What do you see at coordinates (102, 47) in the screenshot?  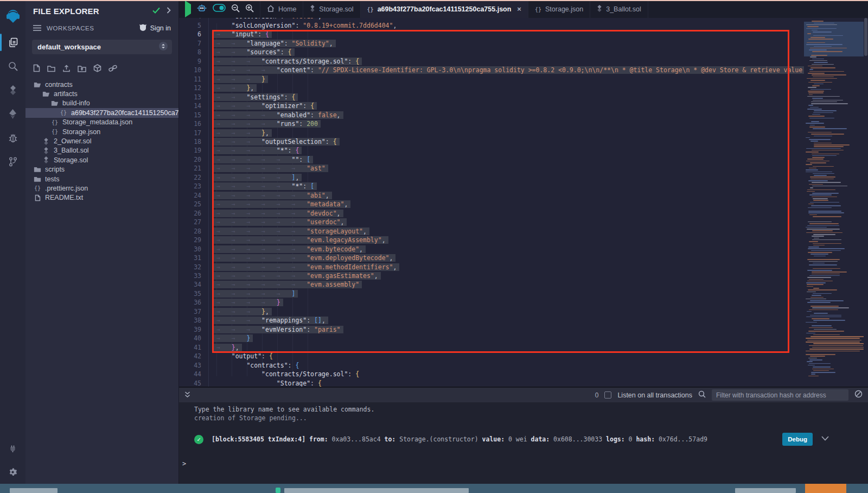 I see `workspace-select: default_workspace` at bounding box center [102, 47].